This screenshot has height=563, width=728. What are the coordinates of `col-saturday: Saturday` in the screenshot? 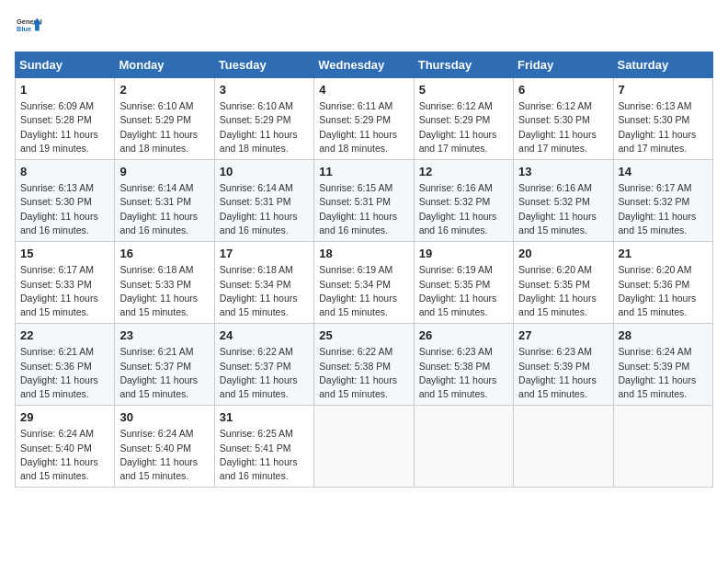 It's located at (663, 65).